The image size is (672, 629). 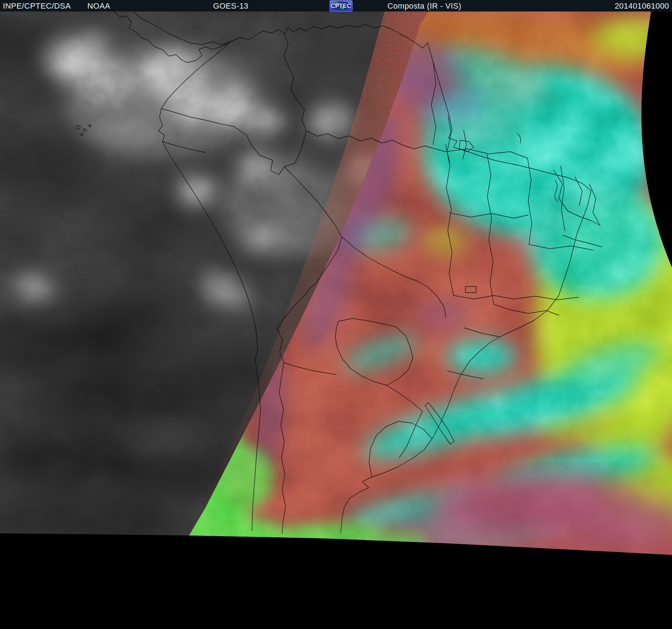 What do you see at coordinates (341, 6) in the screenshot?
I see `cptec-logo: CPTEC` at bounding box center [341, 6].